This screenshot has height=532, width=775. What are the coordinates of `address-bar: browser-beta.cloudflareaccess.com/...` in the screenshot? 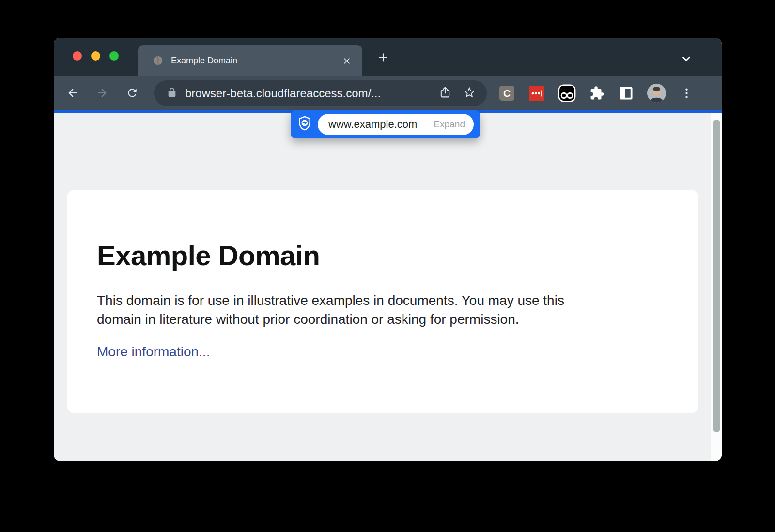 It's located at (321, 93).